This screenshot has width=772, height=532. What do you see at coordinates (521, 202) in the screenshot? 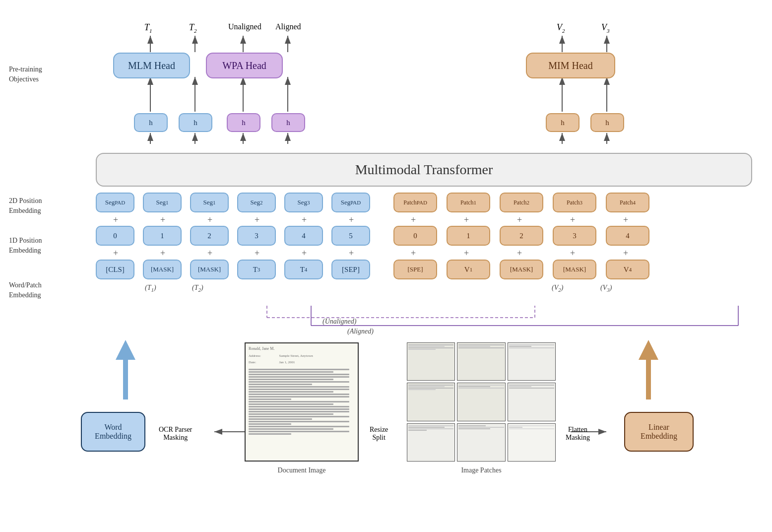
I see `patch-2: Patch2` at bounding box center [521, 202].